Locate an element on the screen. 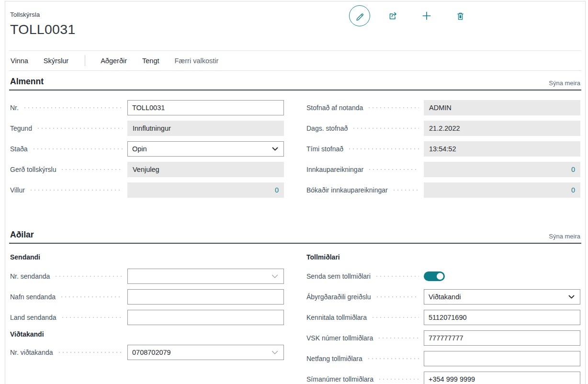 The height and width of the screenshot is (384, 588). field-row-stada: Staða Opin is located at coordinates (147, 149).